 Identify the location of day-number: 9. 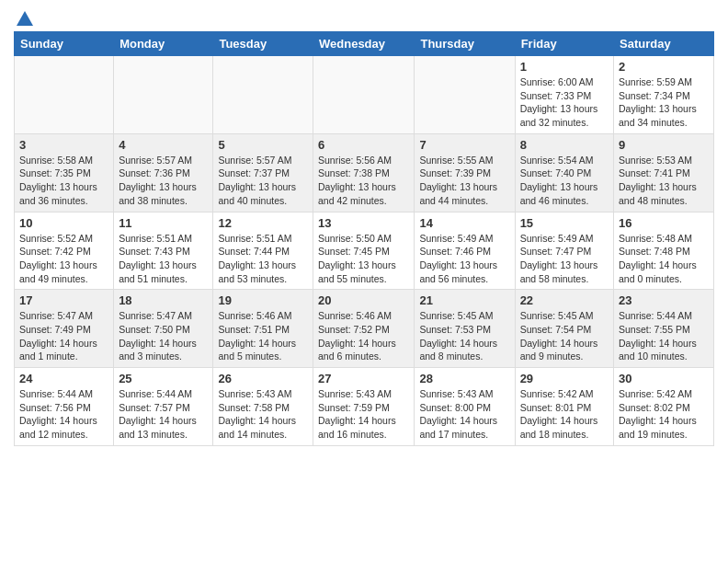
(664, 145).